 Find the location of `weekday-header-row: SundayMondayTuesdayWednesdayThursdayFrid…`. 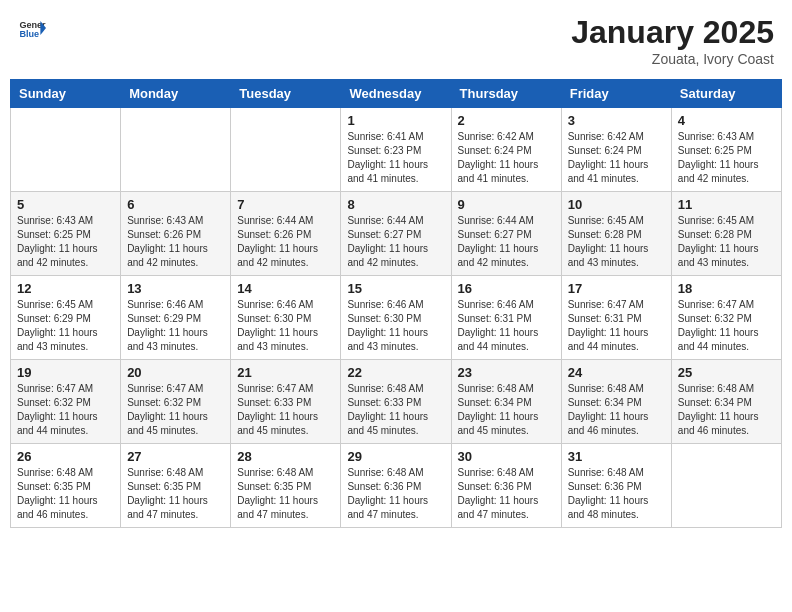

weekday-header-row: SundayMondayTuesdayWednesdayThursdayFrid… is located at coordinates (396, 94).